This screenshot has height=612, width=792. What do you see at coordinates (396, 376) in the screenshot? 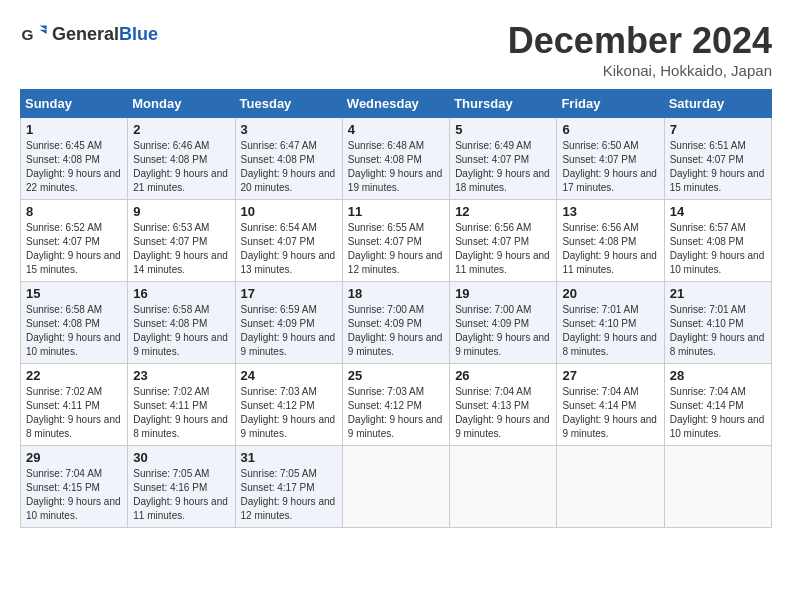
I see `day-number: 25` at bounding box center [396, 376].